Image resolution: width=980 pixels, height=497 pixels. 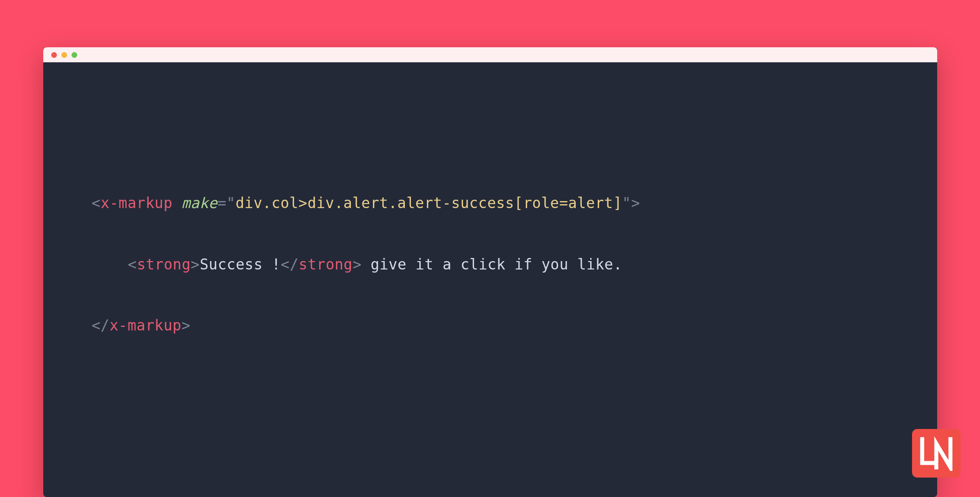 I want to click on brand-logo, so click(x=936, y=453).